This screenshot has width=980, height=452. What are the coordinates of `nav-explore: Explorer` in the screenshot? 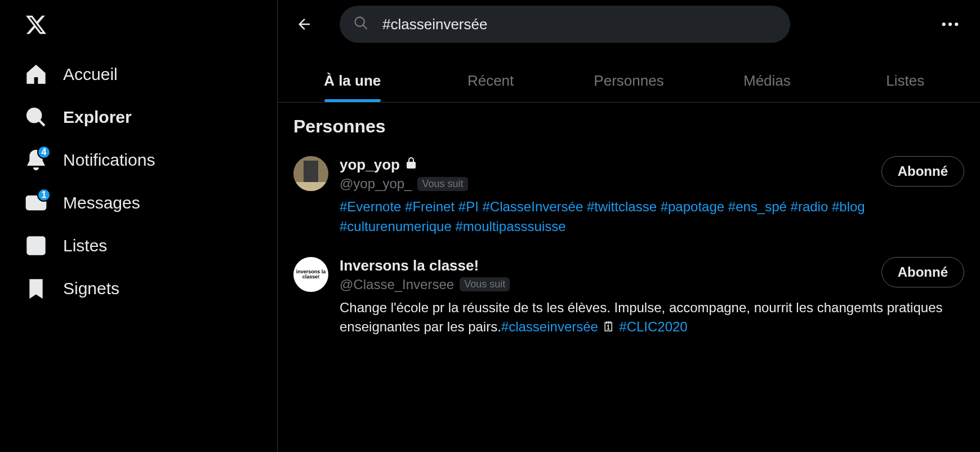 It's located at (147, 117).